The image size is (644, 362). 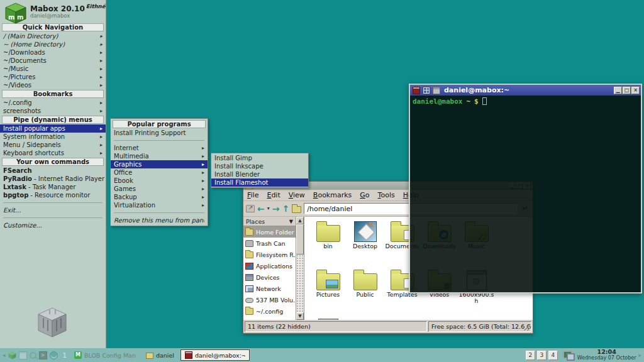 I want to click on menu-tools: Tools, so click(x=386, y=195).